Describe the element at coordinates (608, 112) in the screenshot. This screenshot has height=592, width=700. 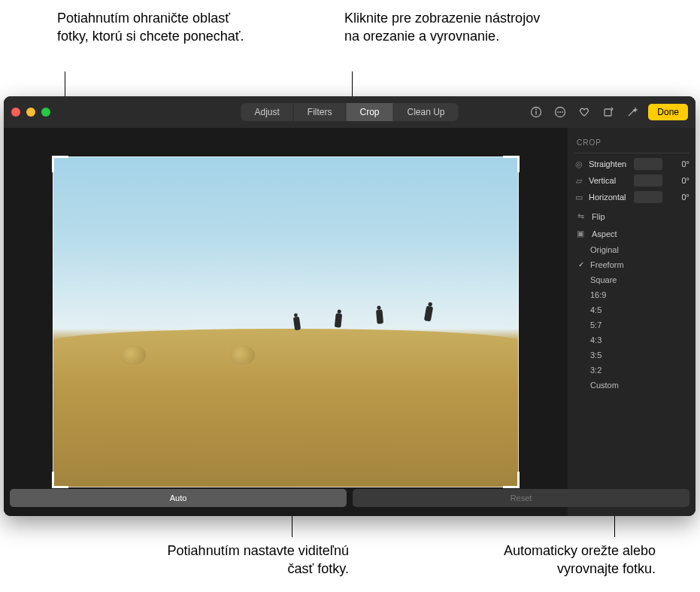
I see `toolbar-right: Done` at that location.